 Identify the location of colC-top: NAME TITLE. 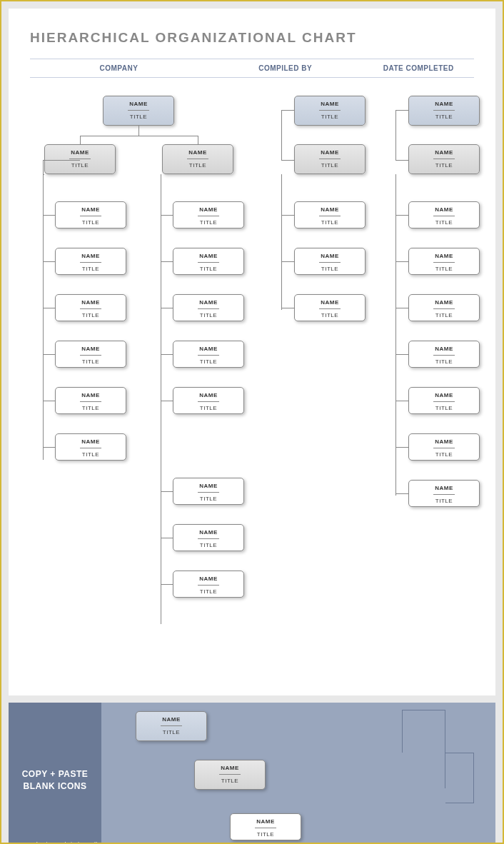
(444, 111).